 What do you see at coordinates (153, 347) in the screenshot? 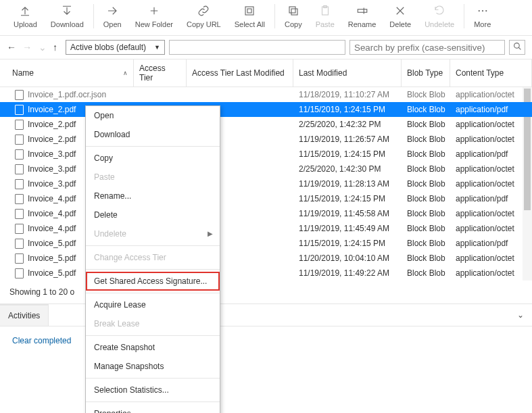
I see `ctx-create-snapshot: Create Snapshot` at bounding box center [153, 347].